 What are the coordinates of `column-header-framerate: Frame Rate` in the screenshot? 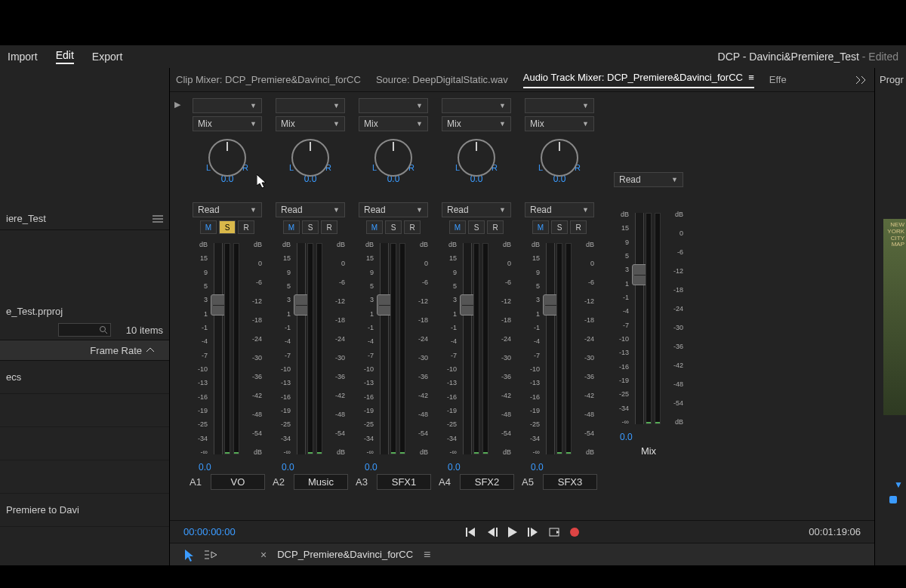 It's located at (85, 350).